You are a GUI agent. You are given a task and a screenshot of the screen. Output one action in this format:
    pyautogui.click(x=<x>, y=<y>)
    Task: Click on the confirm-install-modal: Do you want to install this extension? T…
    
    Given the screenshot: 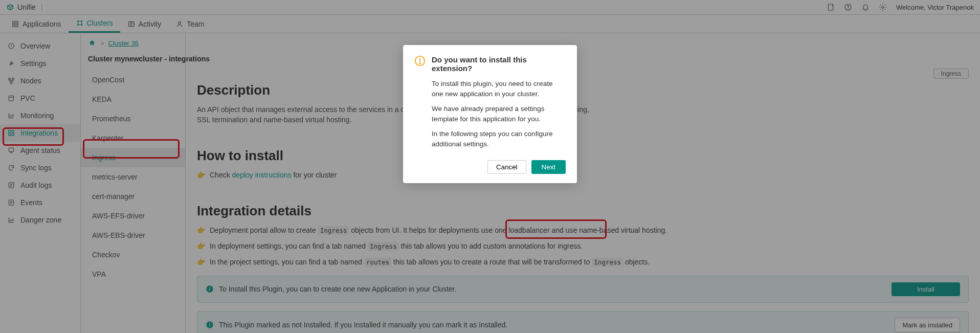 What is the action you would take?
    pyautogui.click(x=490, y=114)
    